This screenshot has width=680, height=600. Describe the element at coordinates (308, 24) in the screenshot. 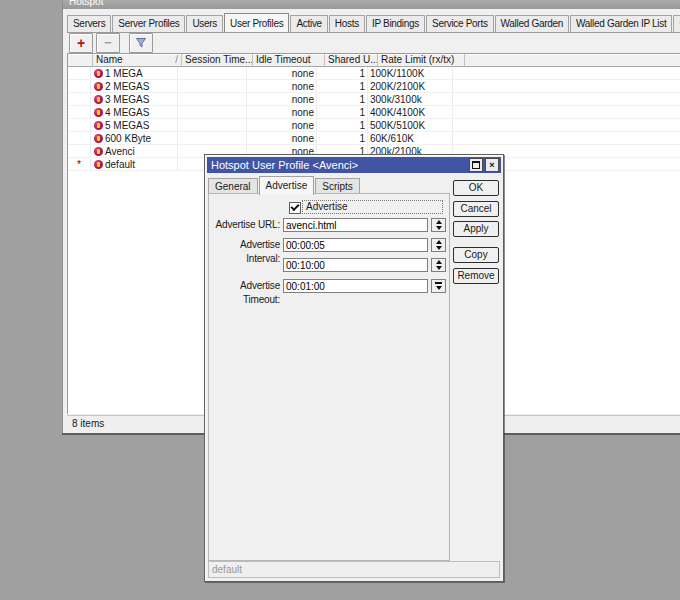

I see `tab-active: Active` at that location.